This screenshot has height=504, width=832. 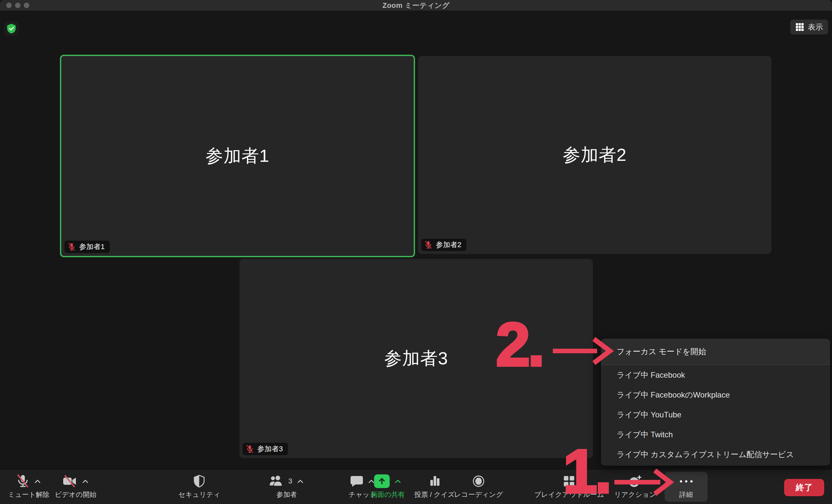 I want to click on participant-name-label: 参加者1, so click(x=92, y=247).